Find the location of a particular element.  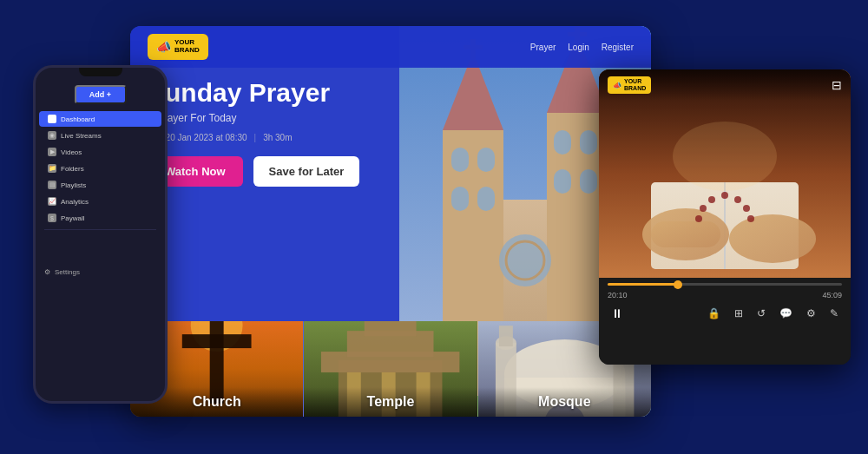

video-controls: 20:10 45:09 ⏸ 🔒 ⊞ ↺ 💬 ⚙ ✎ is located at coordinates (725, 321).